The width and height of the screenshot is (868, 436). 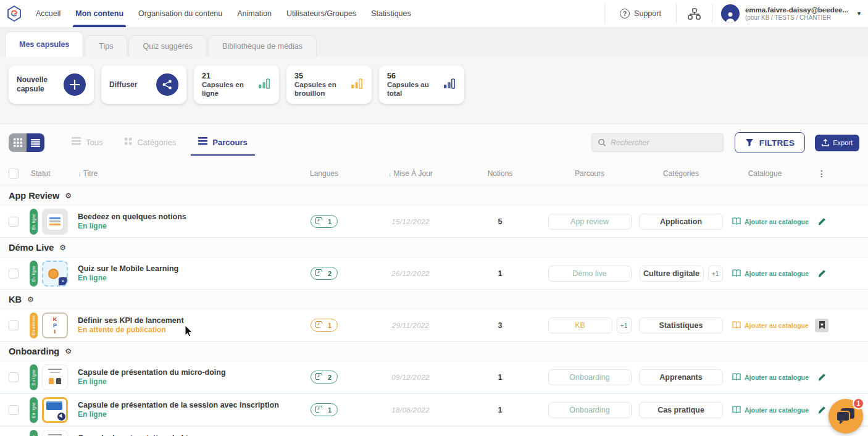 I want to click on action-cell, so click(x=822, y=273).